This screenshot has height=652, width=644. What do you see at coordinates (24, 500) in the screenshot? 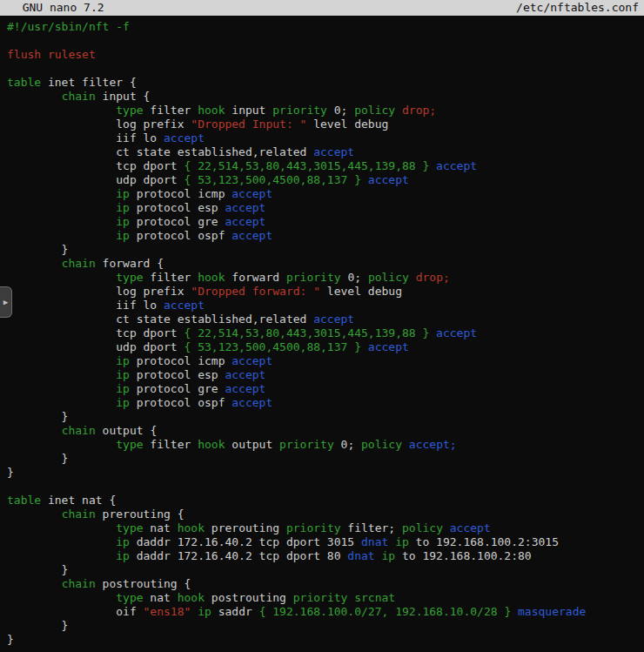
I see `code-token: table` at bounding box center [24, 500].